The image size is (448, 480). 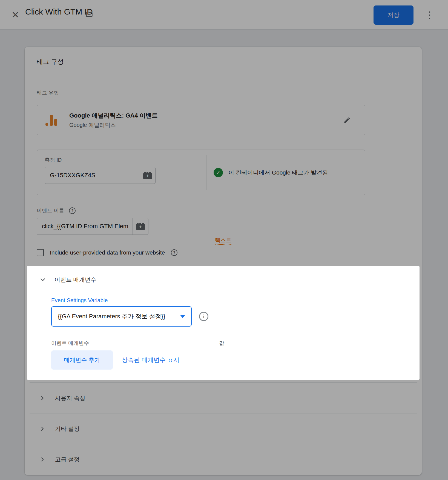 I want to click on section-label: 고급 설정, so click(x=67, y=459).